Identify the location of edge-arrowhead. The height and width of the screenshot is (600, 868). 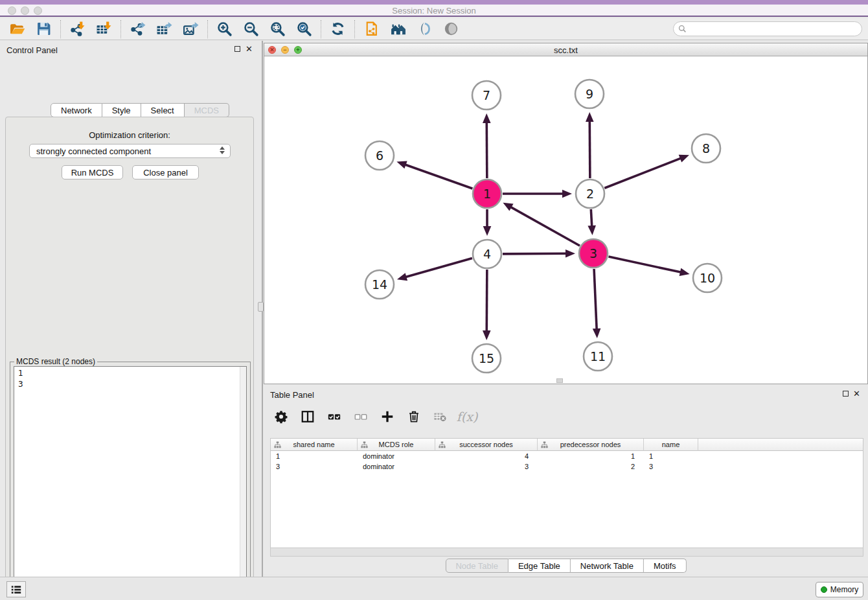
(487, 118).